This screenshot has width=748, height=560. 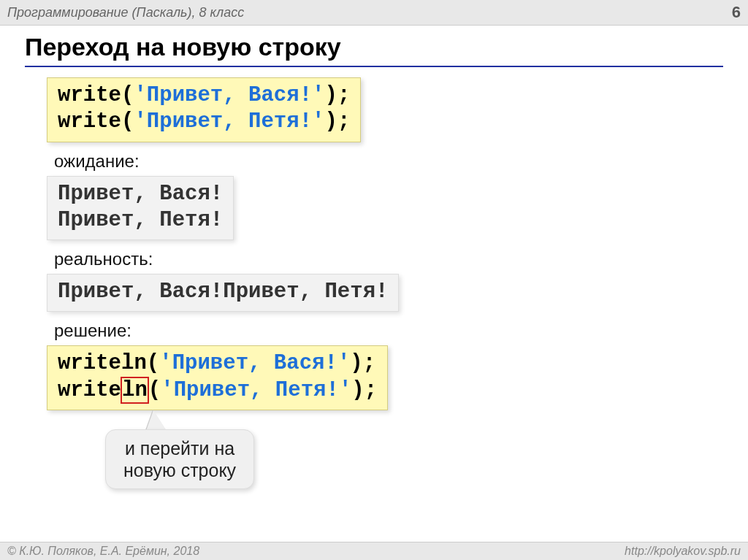 What do you see at coordinates (389, 331) in the screenshot?
I see `label-solution: решение:` at bounding box center [389, 331].